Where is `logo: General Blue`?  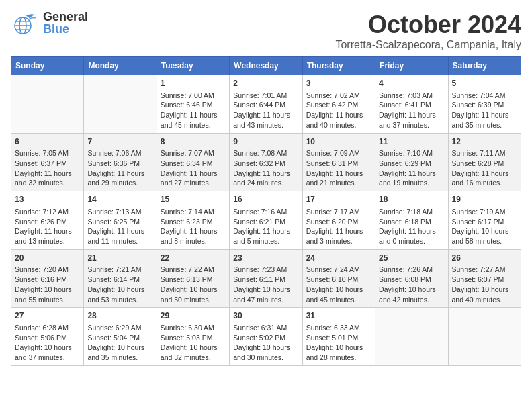
logo: General Blue is located at coordinates (50, 23).